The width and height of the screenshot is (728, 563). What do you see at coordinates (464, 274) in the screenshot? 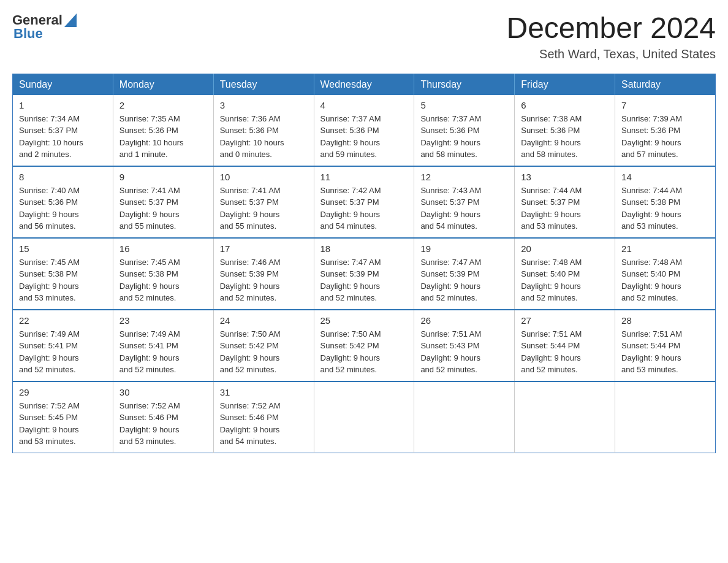
I see `calendar-day-cell: 19 Sunrise: 7:47 AMSunset: 5:39 PMDaylig…` at bounding box center [464, 274].